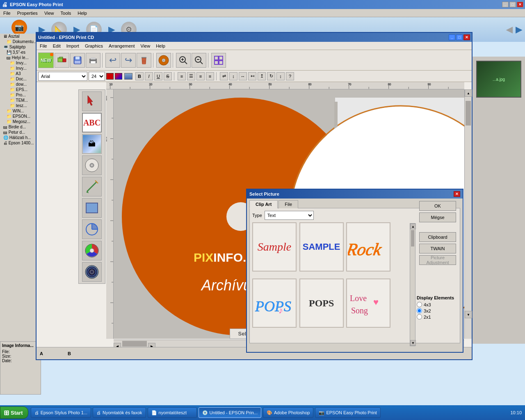 This screenshot has height=420, width=525. Describe the element at coordinates (21, 36) in the screenshot. I see `tree-asztal: 🖥 Asztal` at that location.